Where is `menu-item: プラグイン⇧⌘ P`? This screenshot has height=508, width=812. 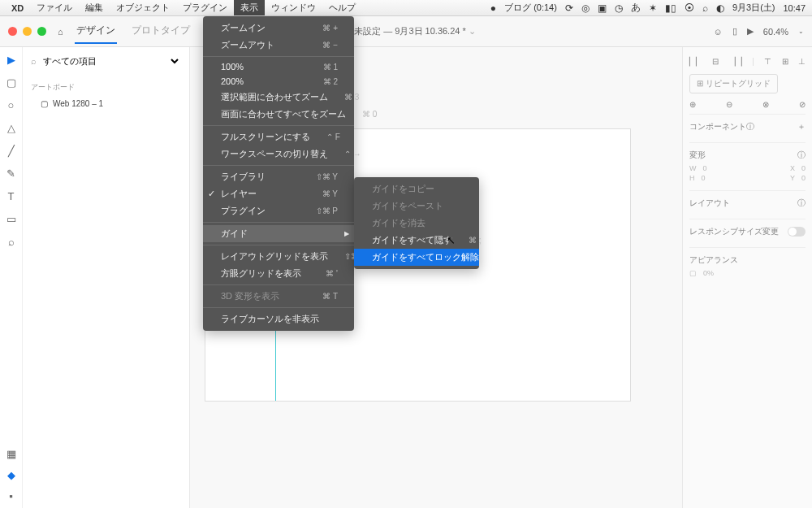 menu-item: プラグイン⇧⌘ P is located at coordinates (279, 211).